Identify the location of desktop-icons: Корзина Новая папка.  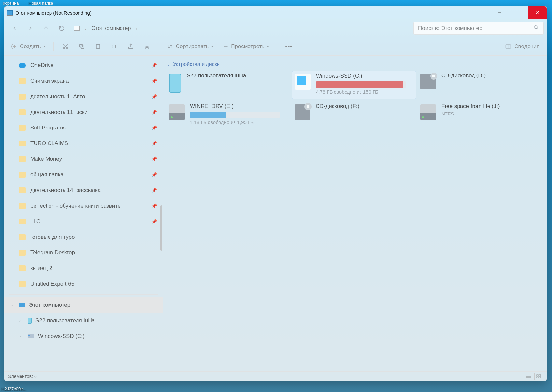
(28, 3).